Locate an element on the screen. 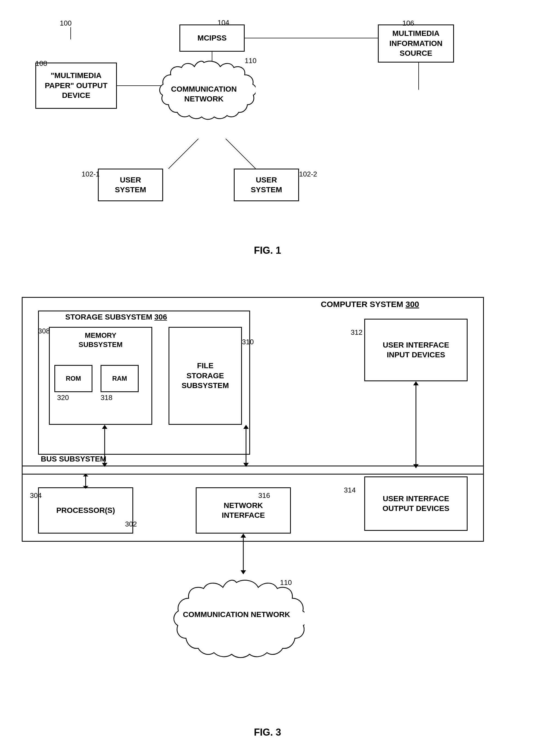 This screenshot has height=756, width=535. ram-box: RAM is located at coordinates (120, 378).